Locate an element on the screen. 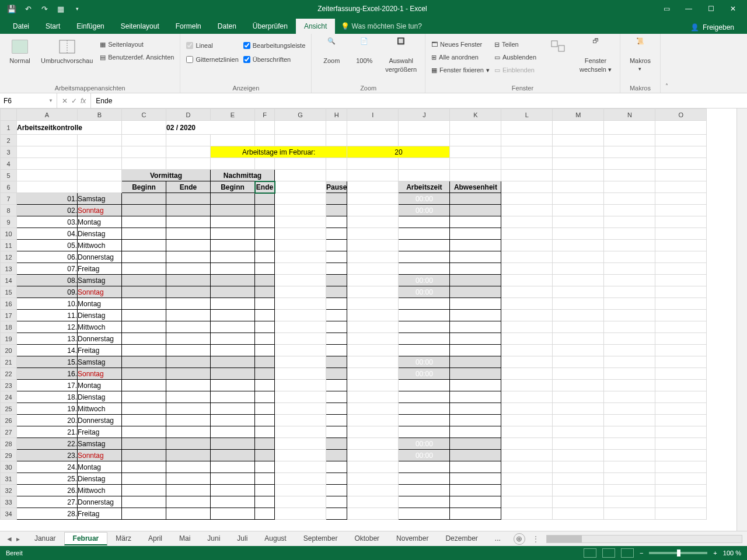  day-number: 15. is located at coordinates (47, 362).